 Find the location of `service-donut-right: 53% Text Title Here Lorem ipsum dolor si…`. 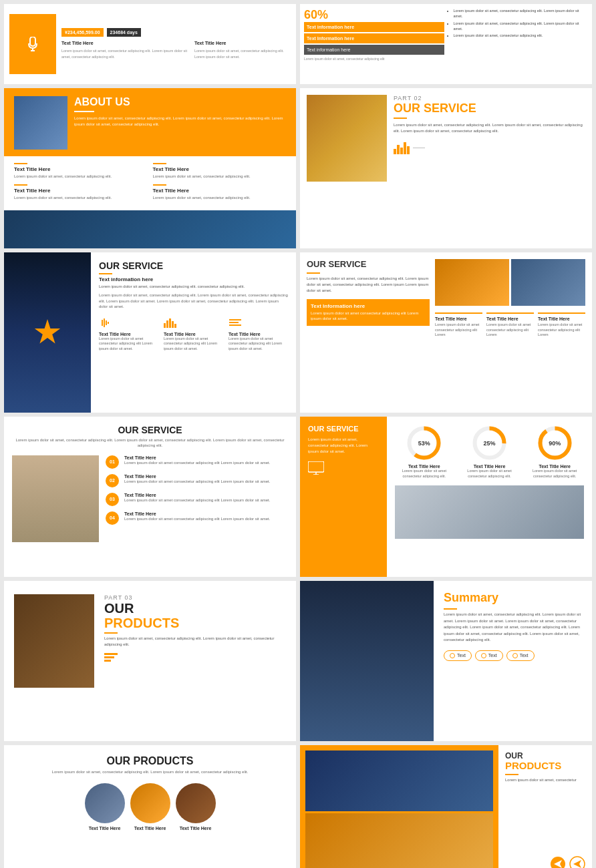

service-donut-right: 53% Text Title Here Lorem ipsum dolor si… is located at coordinates (489, 497).